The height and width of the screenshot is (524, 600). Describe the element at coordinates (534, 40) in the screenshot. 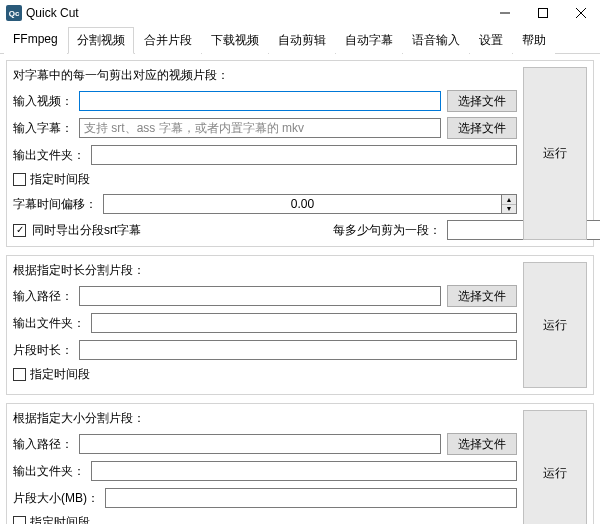

I see `tab-help: 帮助` at that location.